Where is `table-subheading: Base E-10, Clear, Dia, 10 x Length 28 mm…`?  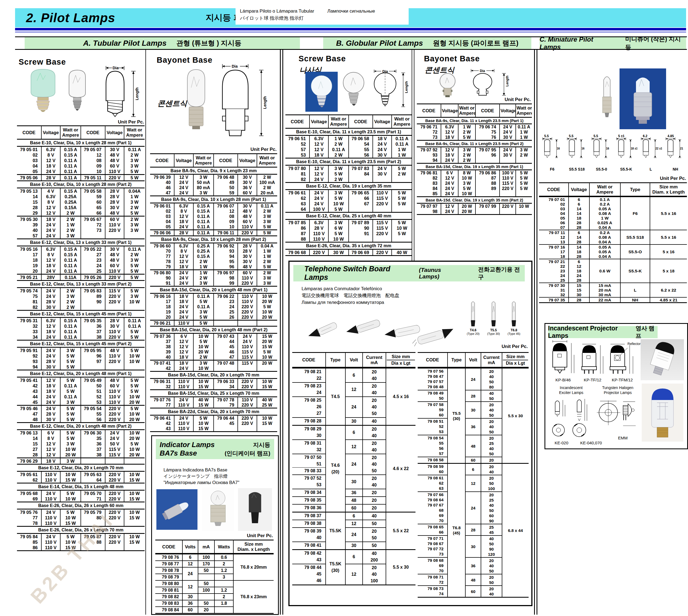 table-subheading: Base E-10, Clear, Dia, 10 x Length 28 mm… is located at coordinates (81, 144).